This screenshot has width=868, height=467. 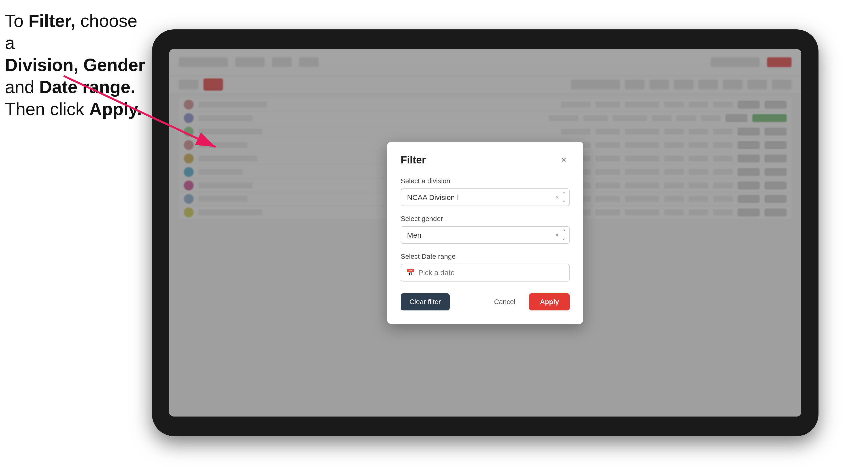 What do you see at coordinates (563, 235) in the screenshot?
I see `gender-chevron-icon: ⌃⌄` at bounding box center [563, 235].